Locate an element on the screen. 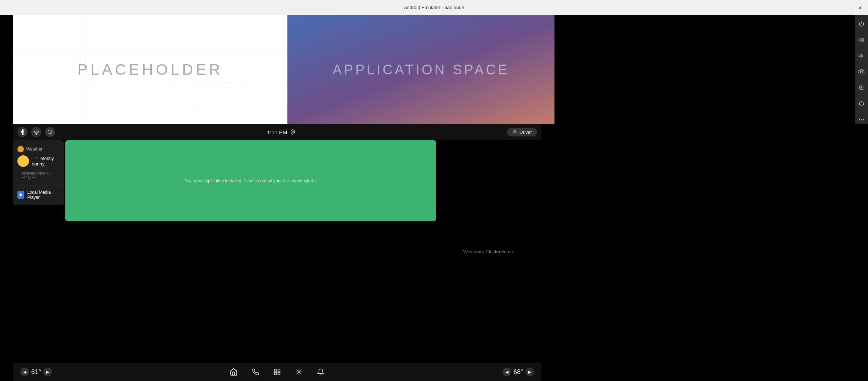  volume-down-button is located at coordinates (861, 56).